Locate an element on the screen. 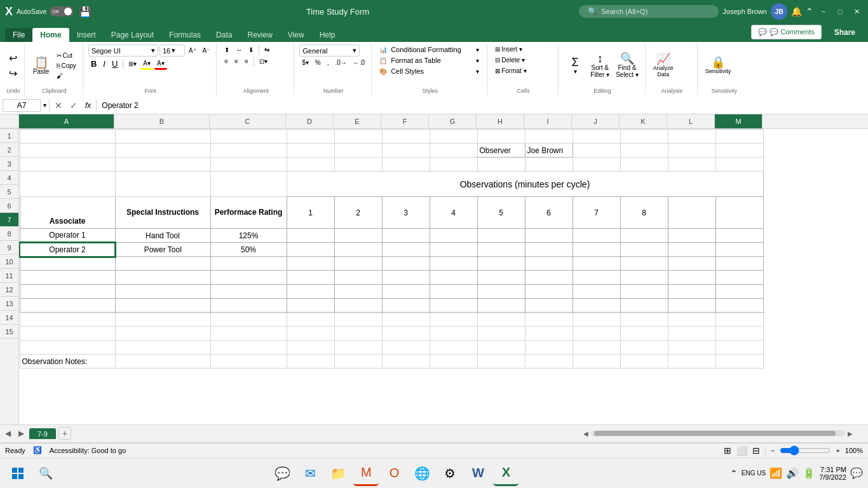  cell-b5: Special Instructions is located at coordinates (163, 213).